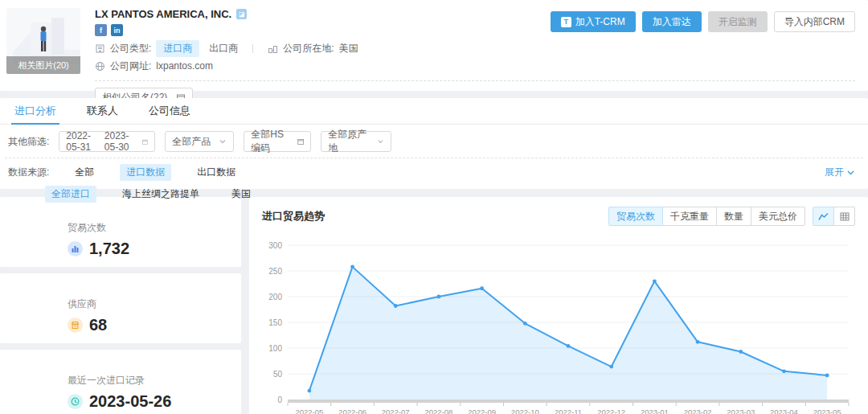 The height and width of the screenshot is (414, 868). I want to click on exporter-tag: 出口商, so click(223, 48).